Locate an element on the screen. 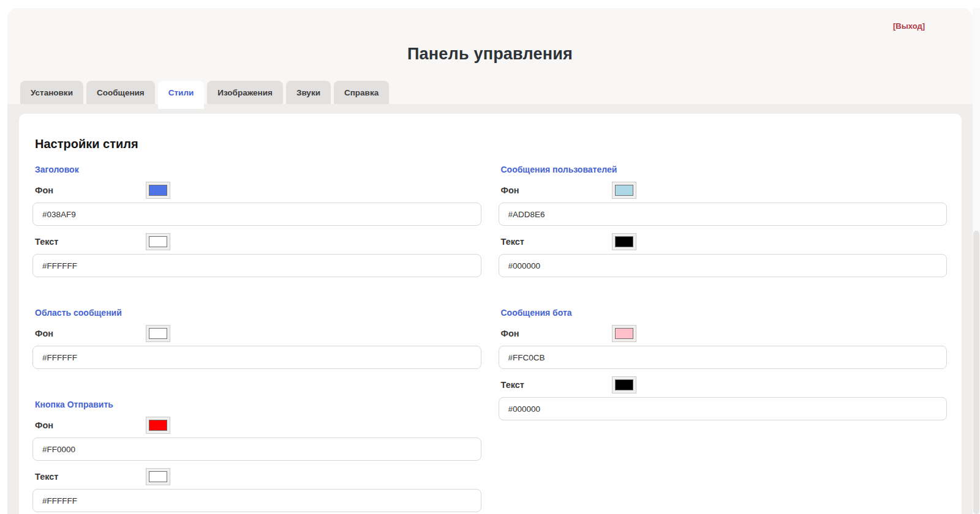  page-title: Панель управления is located at coordinates (490, 35).